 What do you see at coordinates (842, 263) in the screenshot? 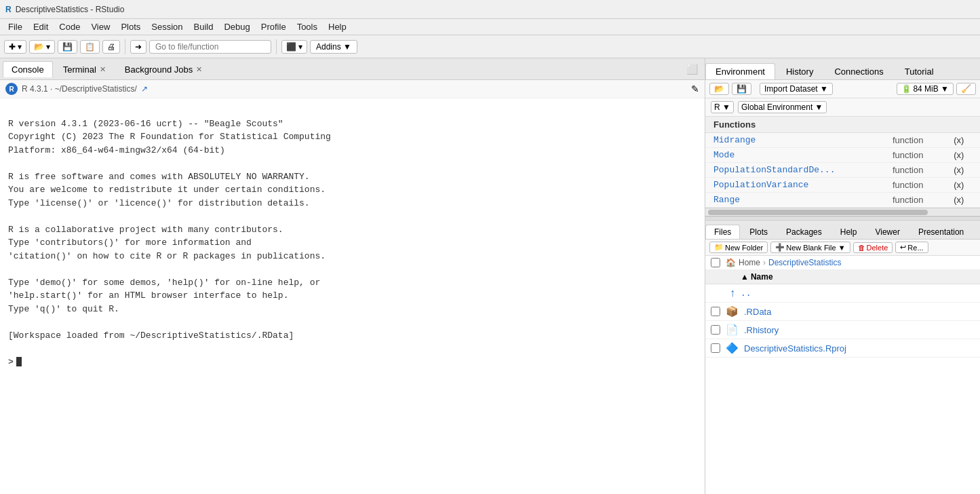
I see `breadcrumb-bar: 🏠 Home › DescriptiveStatistics` at bounding box center [842, 263].